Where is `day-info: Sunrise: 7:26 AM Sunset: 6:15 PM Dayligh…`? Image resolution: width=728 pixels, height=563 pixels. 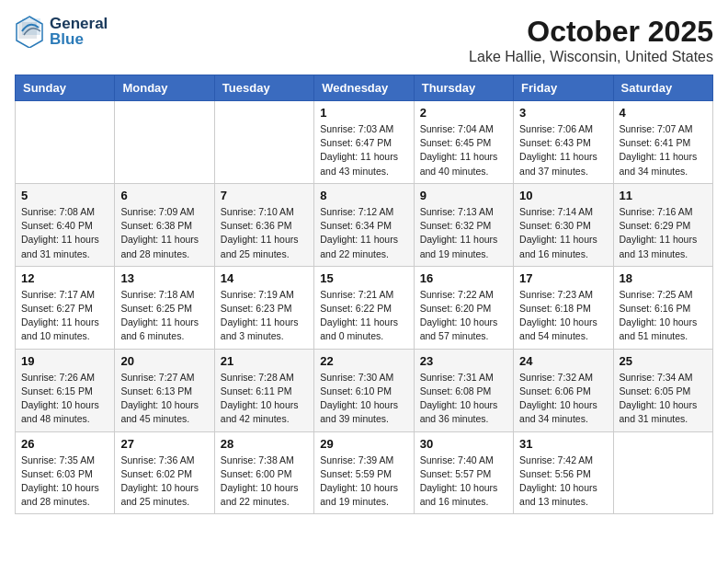 day-info: Sunrise: 7:26 AM Sunset: 6:15 PM Dayligh… is located at coordinates (64, 399).